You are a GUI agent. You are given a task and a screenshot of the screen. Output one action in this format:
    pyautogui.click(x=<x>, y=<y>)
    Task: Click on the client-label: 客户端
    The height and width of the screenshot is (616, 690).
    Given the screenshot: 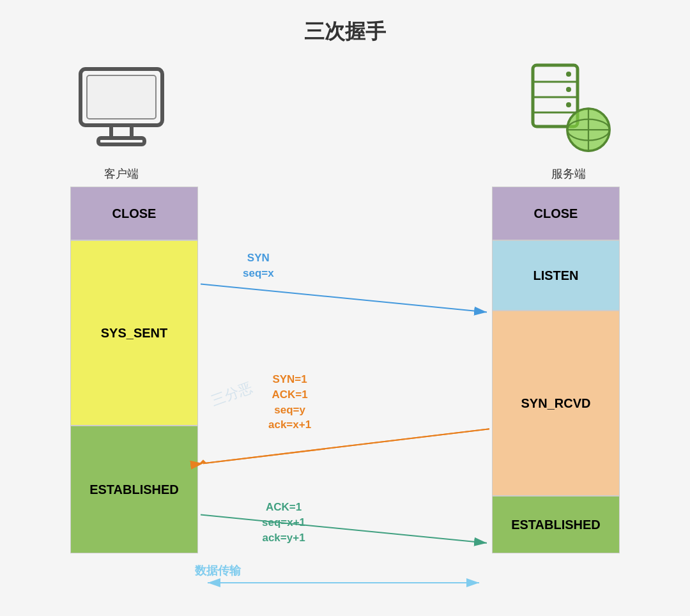 What is the action you would take?
    pyautogui.click(x=121, y=174)
    